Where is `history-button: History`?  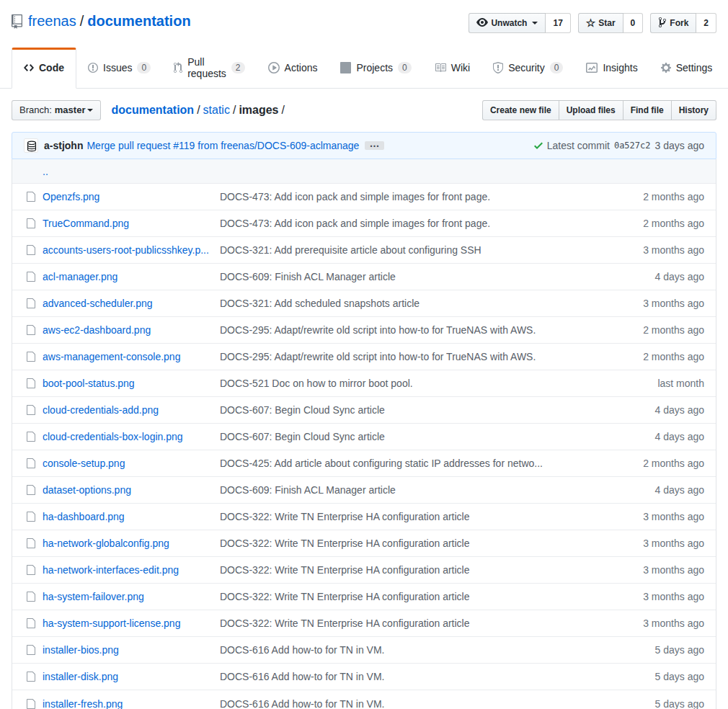 history-button: History is located at coordinates (693, 110).